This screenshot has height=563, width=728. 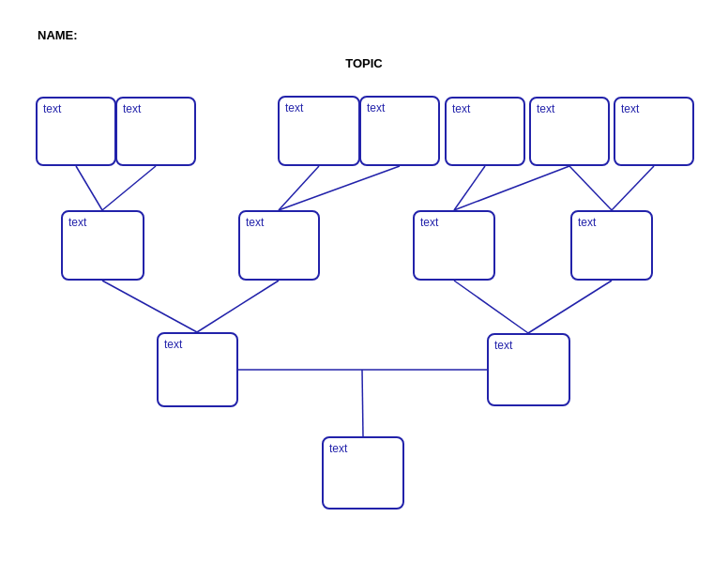 What do you see at coordinates (156, 131) in the screenshot?
I see `box-t2: text` at bounding box center [156, 131].